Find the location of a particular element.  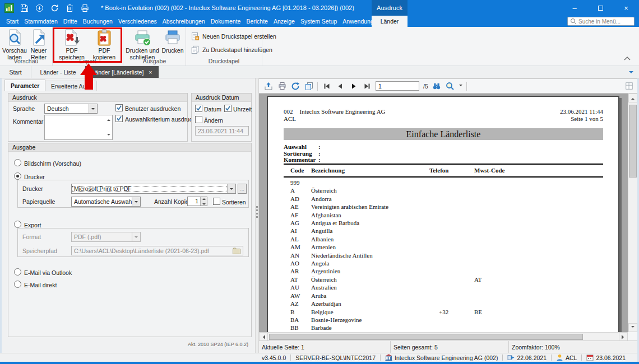

period-date-status: 22.06.2021 is located at coordinates (527, 357).